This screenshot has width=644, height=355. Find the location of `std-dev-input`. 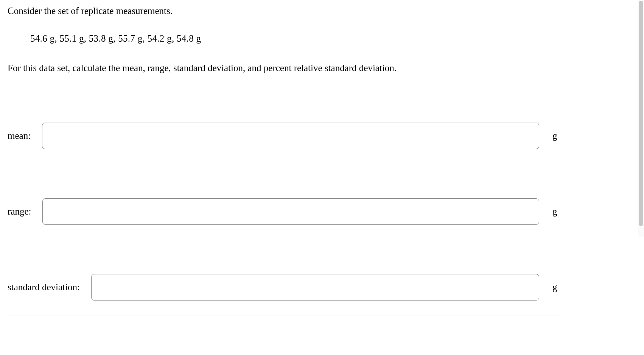

std-dev-input is located at coordinates (315, 287).